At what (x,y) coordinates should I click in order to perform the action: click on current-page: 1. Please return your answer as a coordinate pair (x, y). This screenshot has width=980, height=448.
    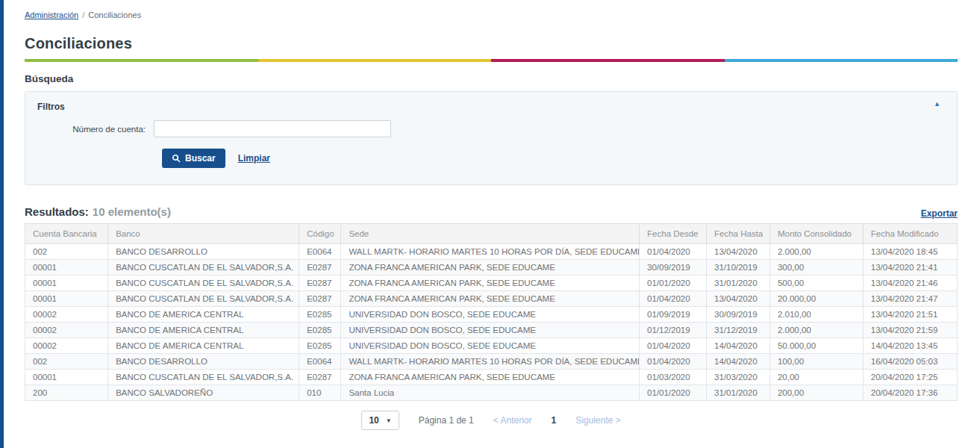
    Looking at the image, I should click on (554, 420).